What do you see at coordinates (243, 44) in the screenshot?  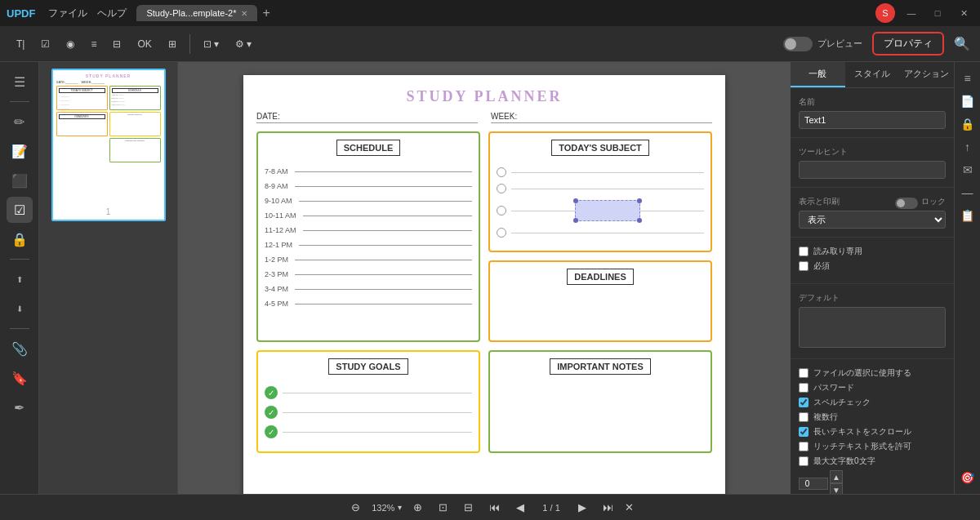 I see `settings-button: ⚙ ▾` at bounding box center [243, 44].